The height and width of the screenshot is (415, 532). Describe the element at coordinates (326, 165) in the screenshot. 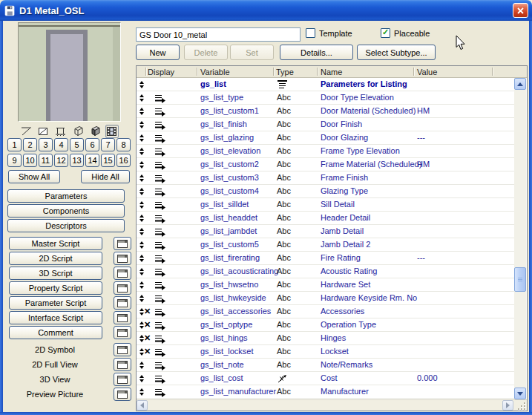

I see `param-row-gs_list_custom2: gs_list_custom2AbcFrame Material (Schedu…` at that location.